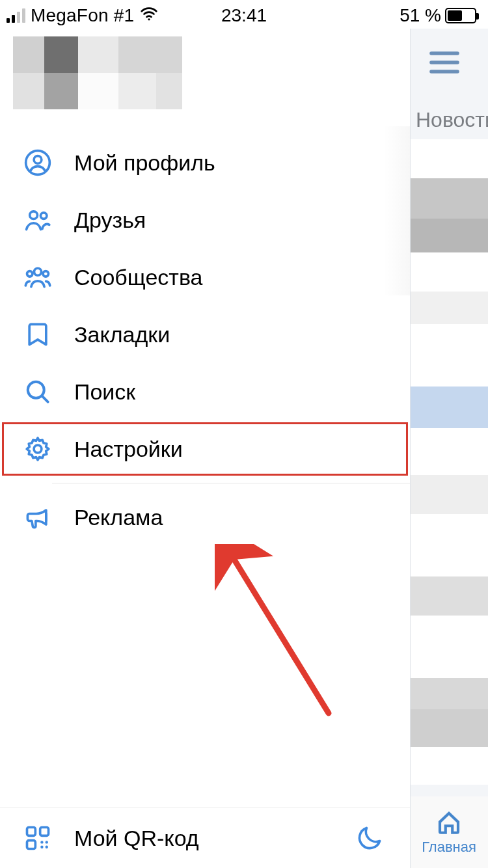 This screenshot has width=488, height=868. What do you see at coordinates (38, 220) in the screenshot?
I see `friends-icon` at bounding box center [38, 220].